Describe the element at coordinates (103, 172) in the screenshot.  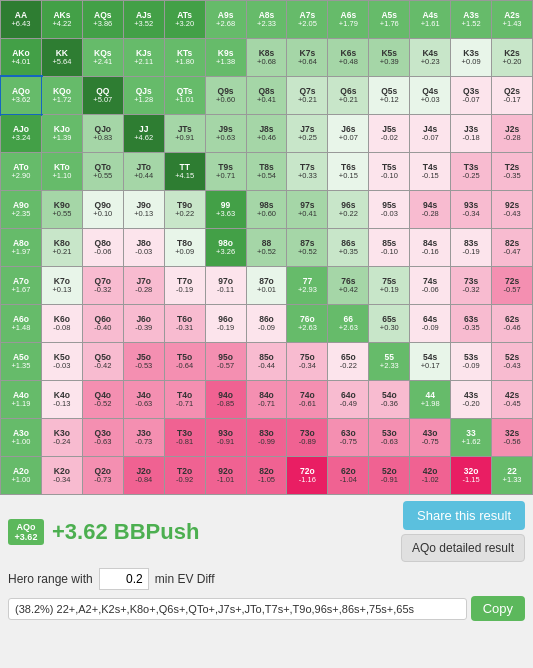
I see `grid-cell-qto: QTo+0.55` at that location.